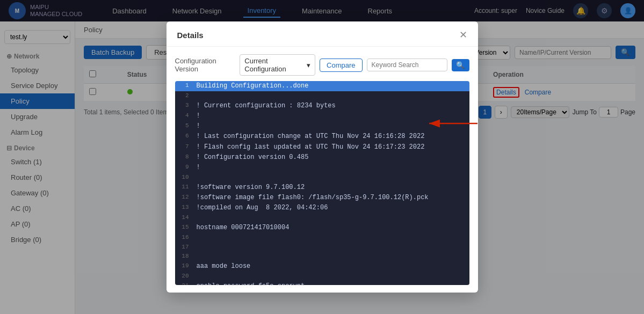 The image size is (644, 314). What do you see at coordinates (277, 65) in the screenshot?
I see `config-version-select: Current Configuration ▾` at bounding box center [277, 65].